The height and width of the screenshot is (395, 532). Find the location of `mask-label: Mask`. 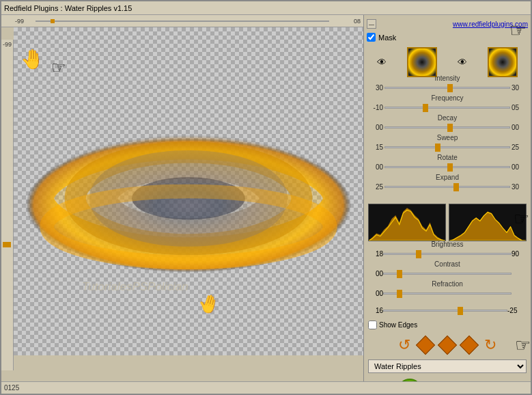

mask-label: Mask is located at coordinates (387, 38).